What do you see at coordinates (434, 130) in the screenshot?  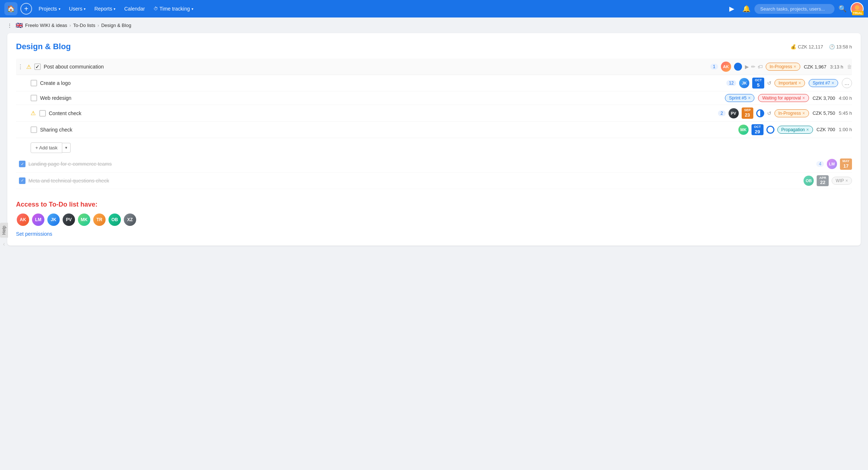 I see `task-row: Sharing check MK Oct 29 Propagation × CZ…` at bounding box center [434, 130].